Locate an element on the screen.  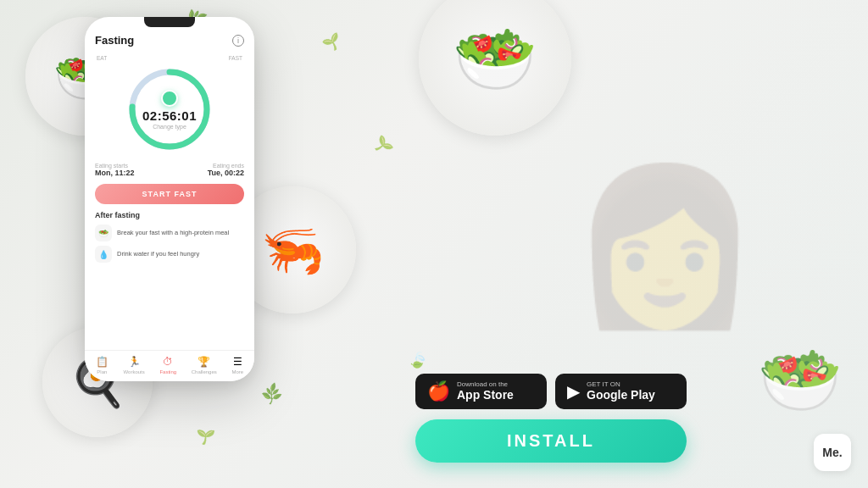
nav-workouts-label: Workouts is located at coordinates (134, 372).